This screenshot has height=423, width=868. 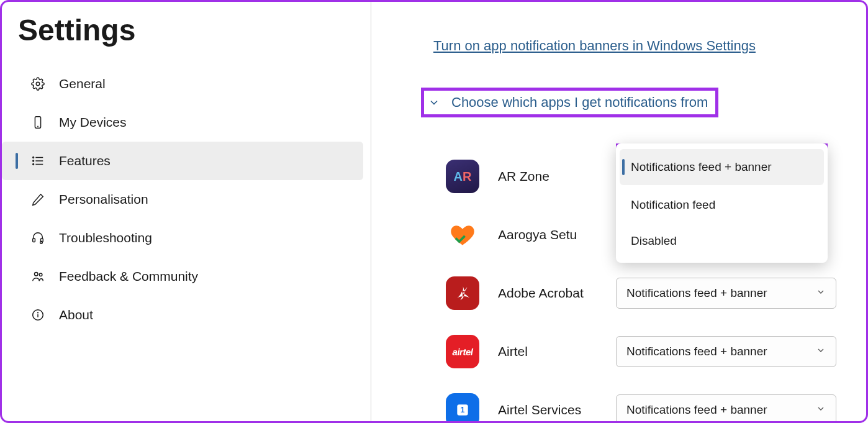 I want to click on sidebar-item-label: Troubleshooting, so click(x=106, y=238).